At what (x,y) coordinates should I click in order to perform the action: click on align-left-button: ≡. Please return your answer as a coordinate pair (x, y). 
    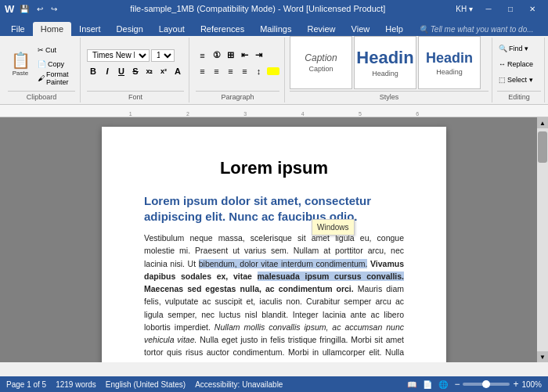
    Looking at the image, I should click on (203, 71).